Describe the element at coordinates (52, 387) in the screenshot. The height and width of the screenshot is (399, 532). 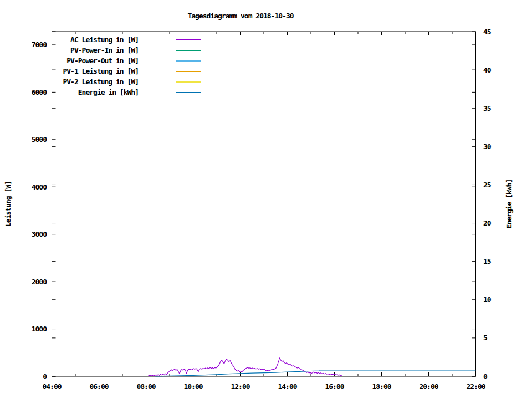
I see `svg-text: 04:00` at that location.